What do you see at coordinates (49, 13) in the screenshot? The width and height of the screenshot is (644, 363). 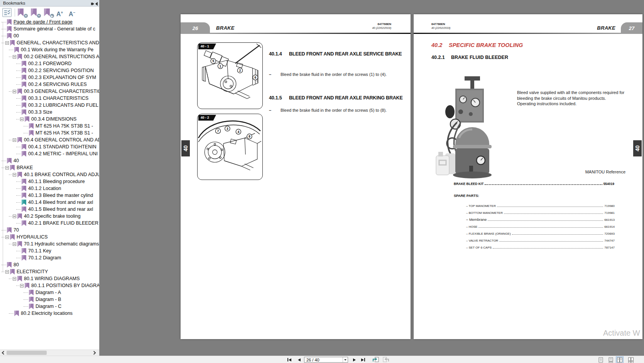 I see `locate-bookmark-button: ▶` at bounding box center [49, 13].